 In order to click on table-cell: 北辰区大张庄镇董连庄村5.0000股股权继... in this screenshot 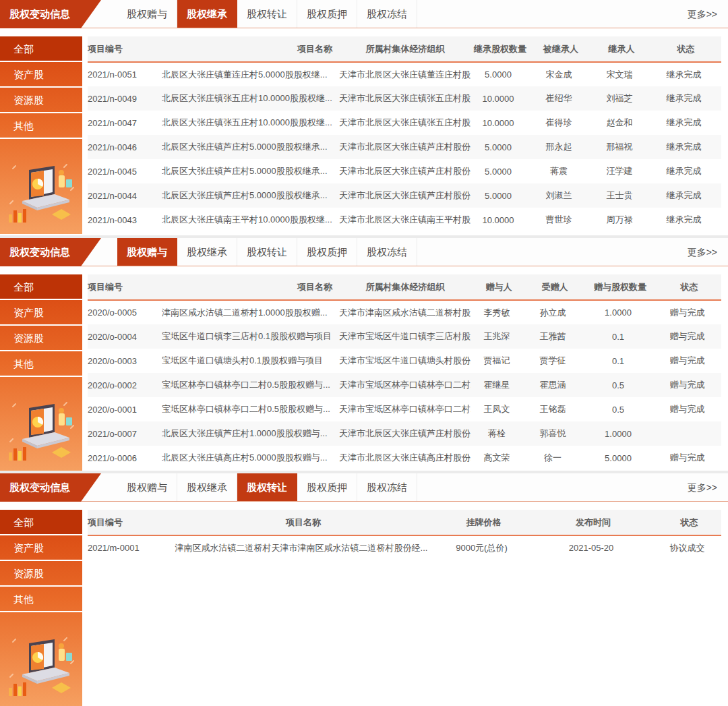, I will do `click(251, 74)`.